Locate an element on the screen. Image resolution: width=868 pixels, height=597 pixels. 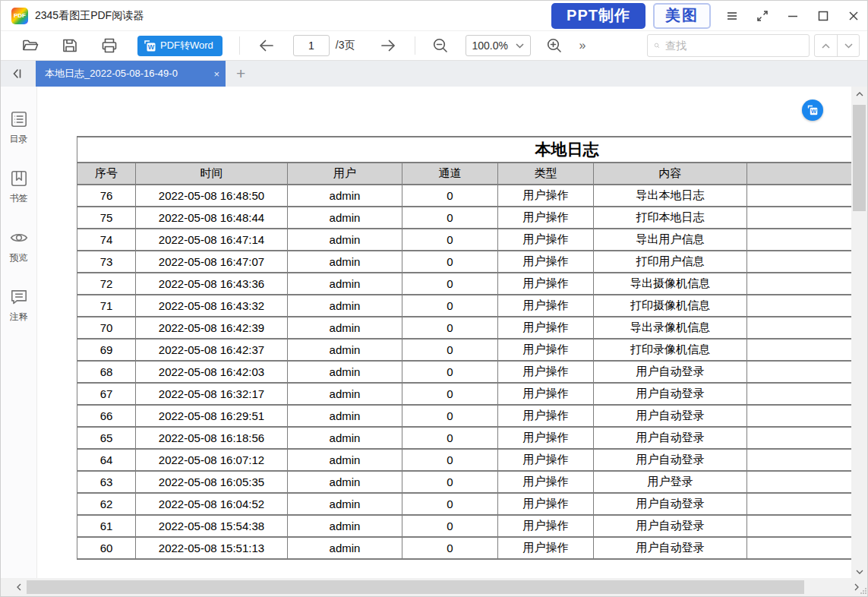
maximize-button is located at coordinates (823, 16).